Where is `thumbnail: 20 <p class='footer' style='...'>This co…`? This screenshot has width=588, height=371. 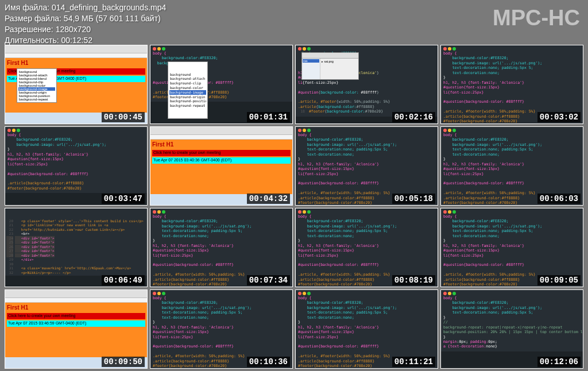
thumbnail: 20 <p class='footer' style='...'>This co… is located at coordinates (76, 248).